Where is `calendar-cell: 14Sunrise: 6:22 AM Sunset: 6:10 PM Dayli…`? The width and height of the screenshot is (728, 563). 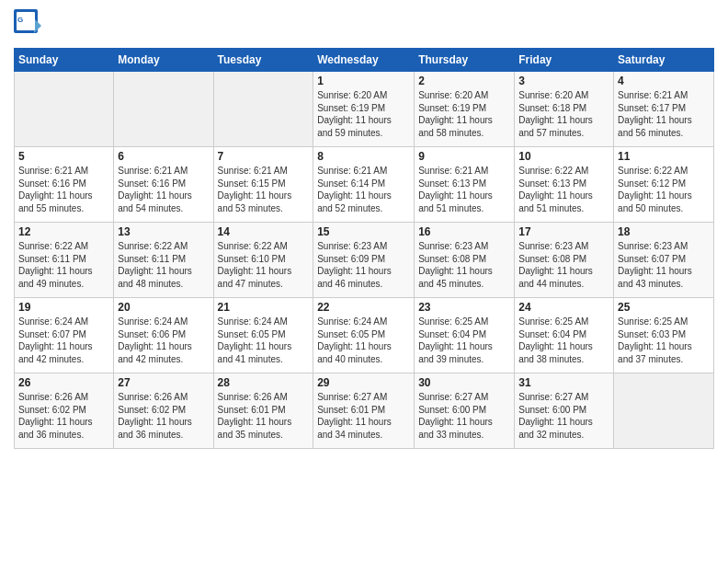 calendar-cell: 14Sunrise: 6:22 AM Sunset: 6:10 PM Dayli… is located at coordinates (263, 260).